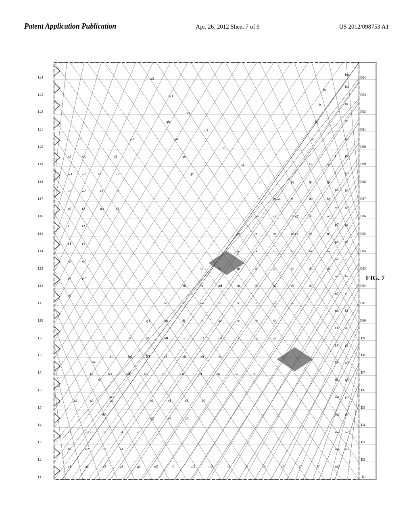 The width and height of the screenshot is (413, 532). I want to click on svg-text: s5, so click(292, 286).